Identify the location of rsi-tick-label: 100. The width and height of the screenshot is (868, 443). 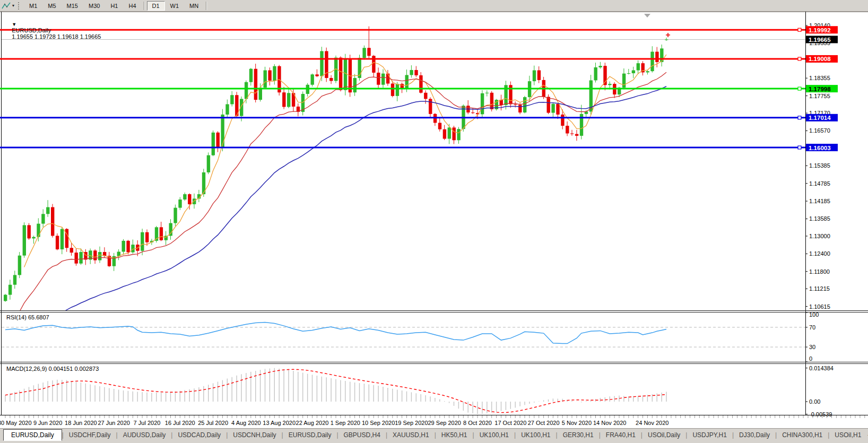
(814, 315).